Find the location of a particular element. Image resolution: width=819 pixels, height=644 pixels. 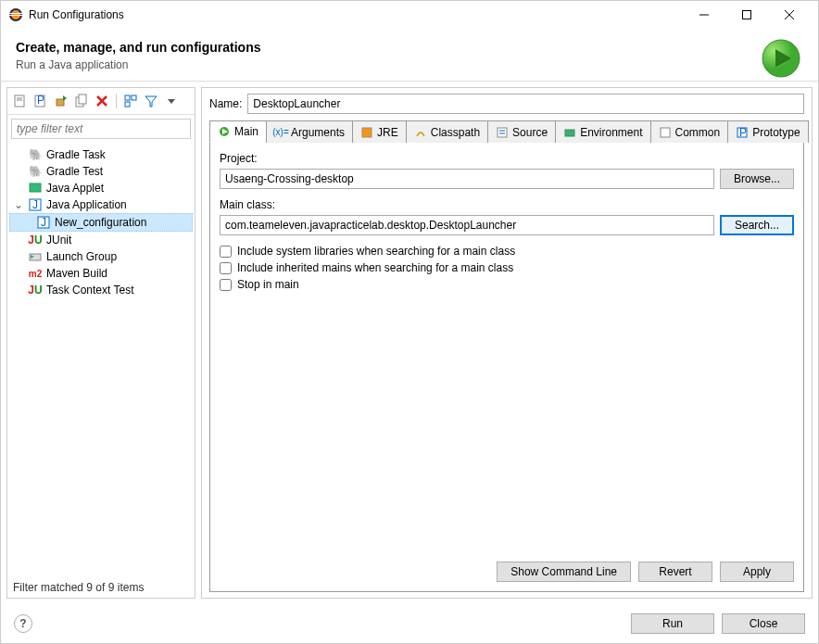

header: Create, manage, and run configurations R… is located at coordinates (410, 56).